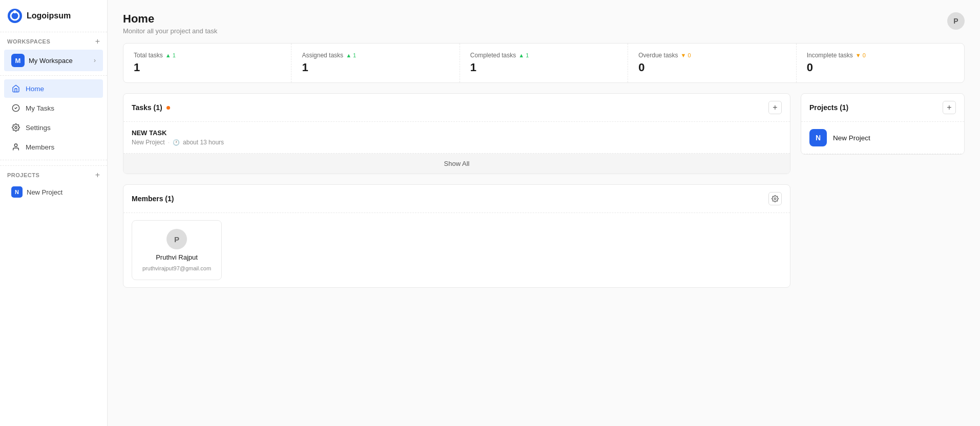 The height and width of the screenshot is (426, 980). I want to click on right-column: Projects (1) + N New Project, so click(883, 124).